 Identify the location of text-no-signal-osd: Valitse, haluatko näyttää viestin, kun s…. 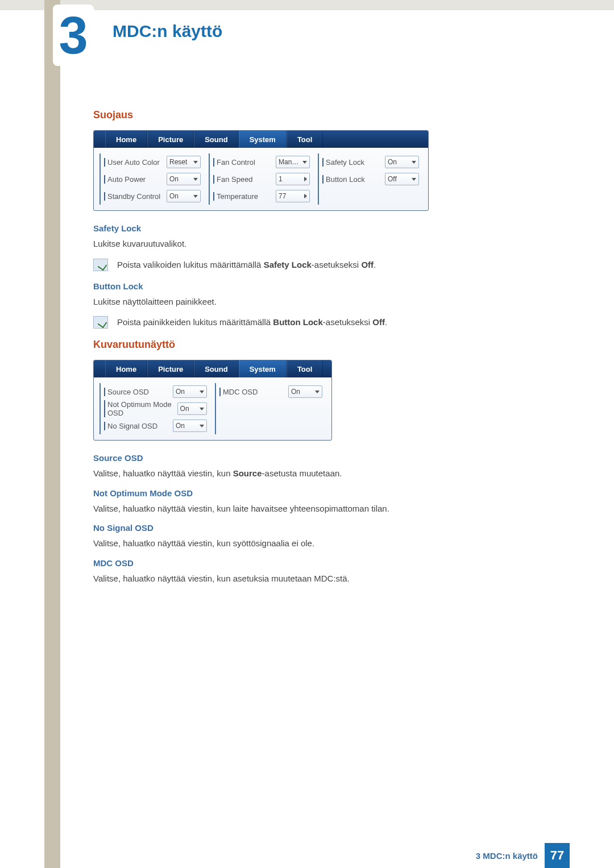
(318, 543).